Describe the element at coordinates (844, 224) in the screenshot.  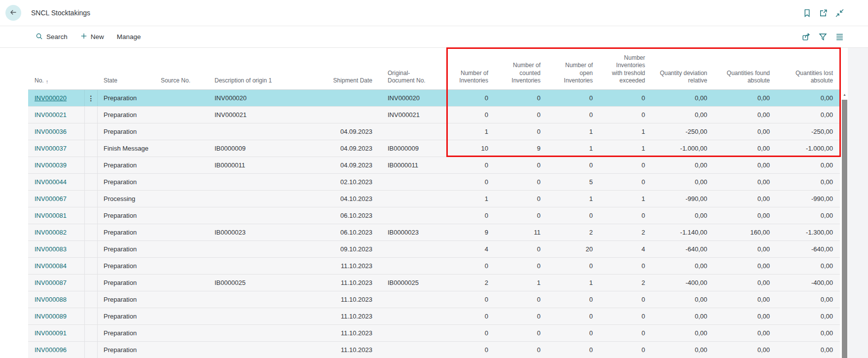
I see `vertical-scrollbar: ▲` at that location.